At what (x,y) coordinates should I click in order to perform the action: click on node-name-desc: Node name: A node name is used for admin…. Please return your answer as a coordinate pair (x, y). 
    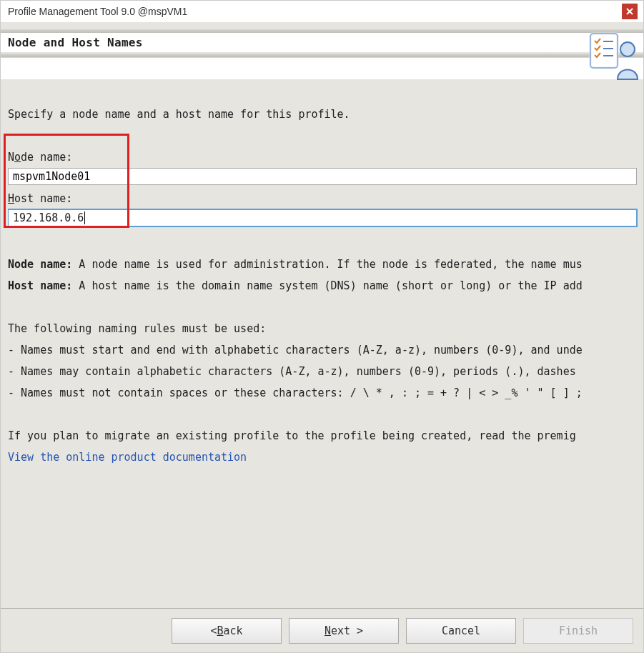
    Looking at the image, I should click on (326, 264).